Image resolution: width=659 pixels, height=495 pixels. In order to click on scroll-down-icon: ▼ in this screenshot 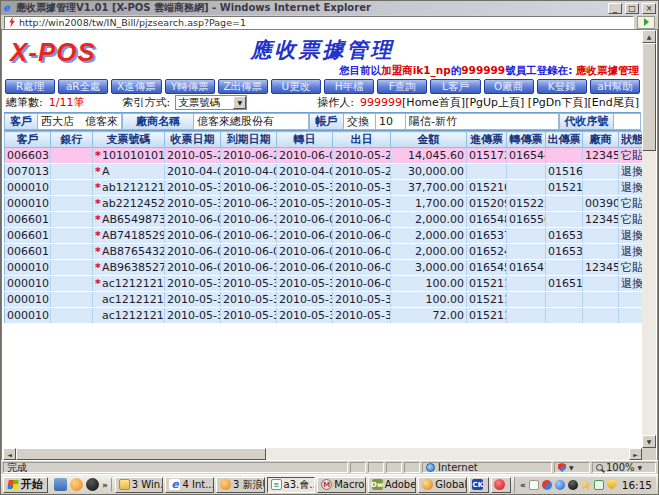, I will do `click(649, 442)`.